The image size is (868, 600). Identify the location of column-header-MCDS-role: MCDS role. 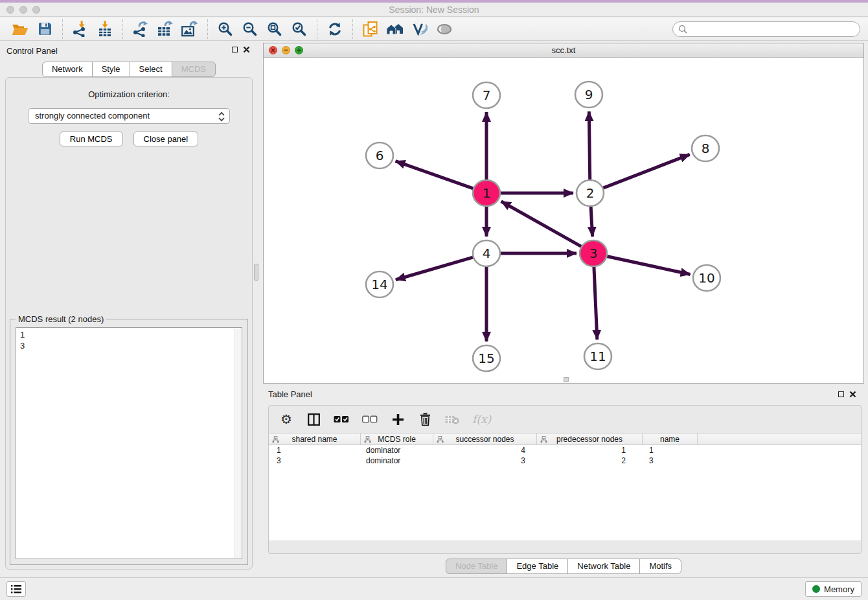
(397, 439).